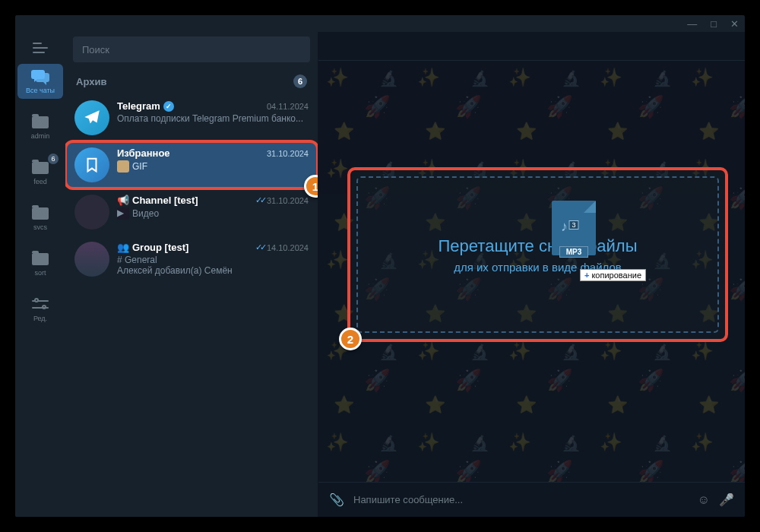 This screenshot has height=532, width=760. I want to click on minimize-button: —, so click(692, 24).